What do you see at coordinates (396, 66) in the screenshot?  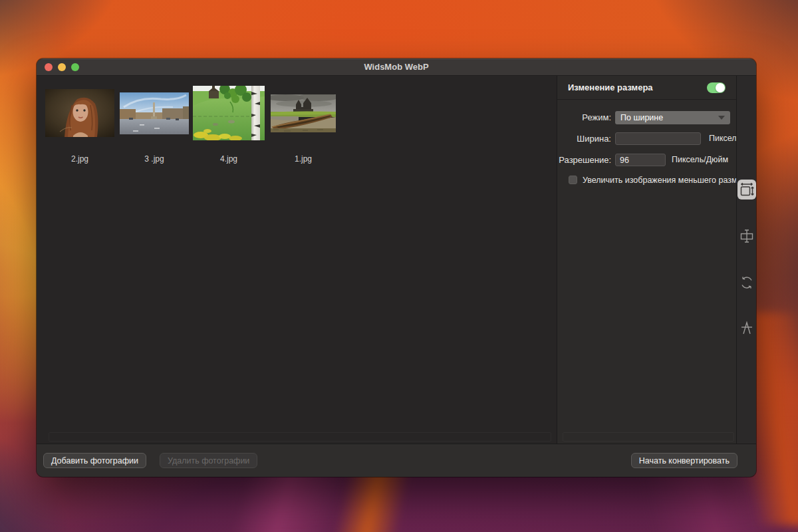 I see `window-title: WidsMob WebP` at bounding box center [396, 66].